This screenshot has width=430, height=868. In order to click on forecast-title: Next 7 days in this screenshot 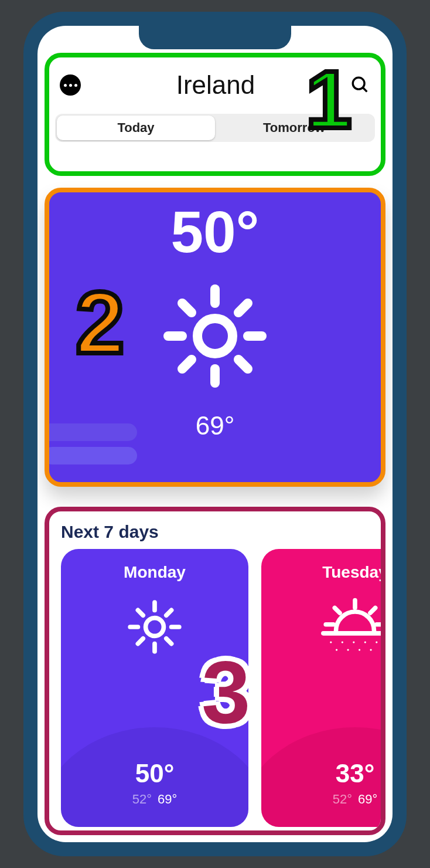, I will do `click(215, 530)`.